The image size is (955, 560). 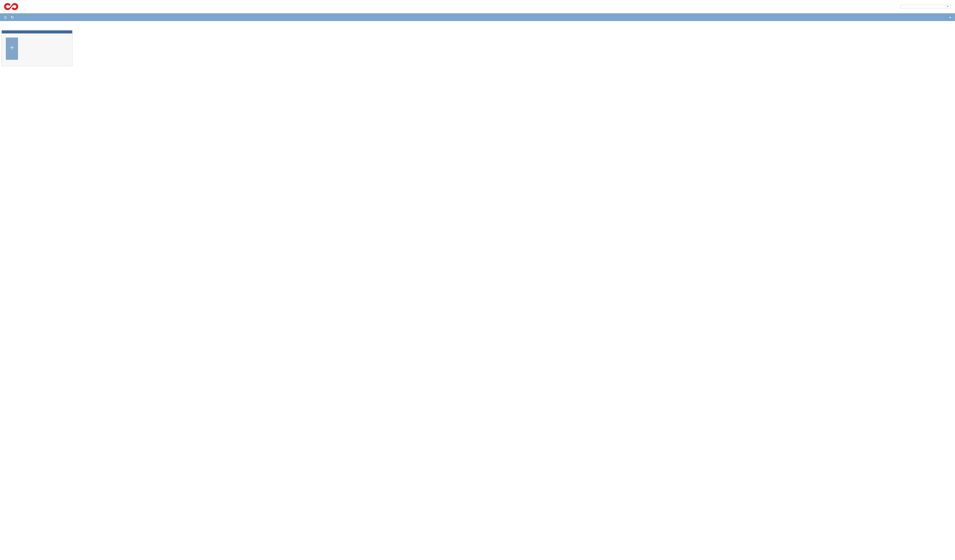 I want to click on user-bar: ▾, so click(x=478, y=17).